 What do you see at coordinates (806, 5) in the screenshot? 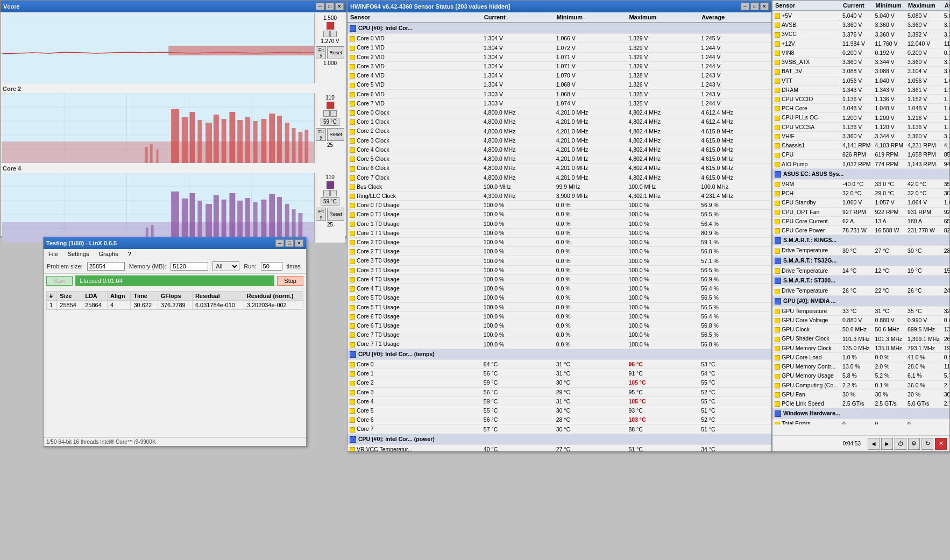
I see `rth-sensor: Sensor` at bounding box center [806, 5].